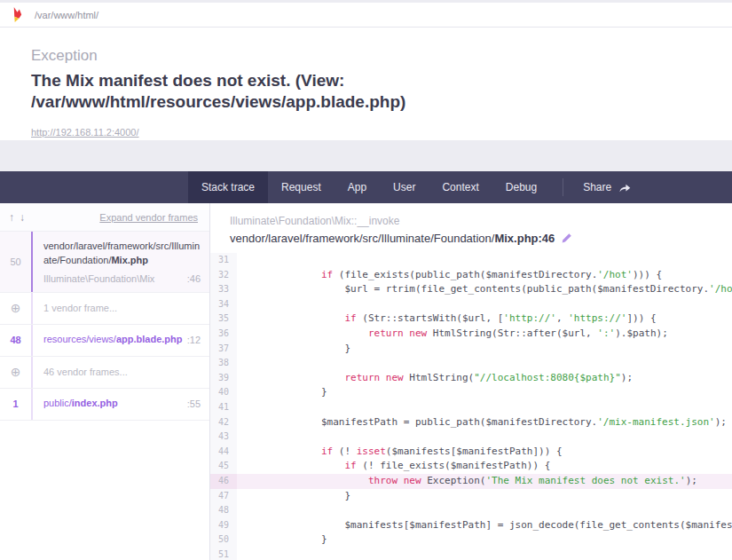  What do you see at coordinates (484, 289) in the screenshot?
I see `code-text: $url = rtrim(file_get_contents(public_pa…` at bounding box center [484, 289].